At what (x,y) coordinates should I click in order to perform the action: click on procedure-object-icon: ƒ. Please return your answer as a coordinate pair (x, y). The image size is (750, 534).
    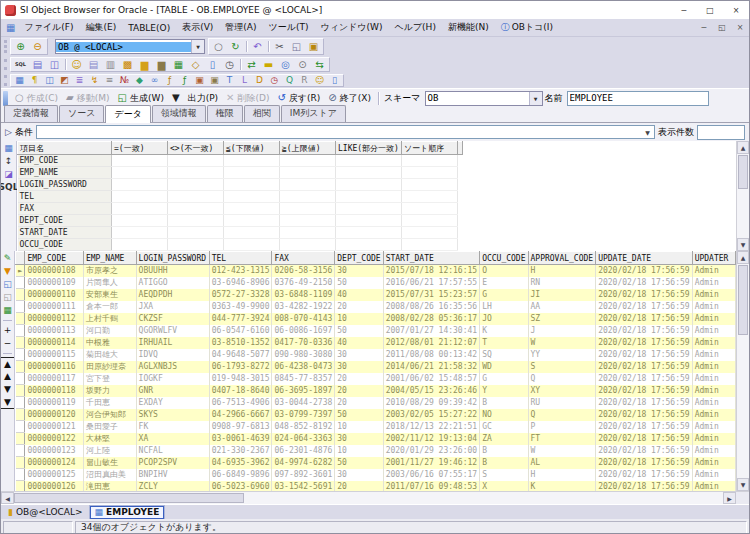
    Looking at the image, I should click on (170, 81).